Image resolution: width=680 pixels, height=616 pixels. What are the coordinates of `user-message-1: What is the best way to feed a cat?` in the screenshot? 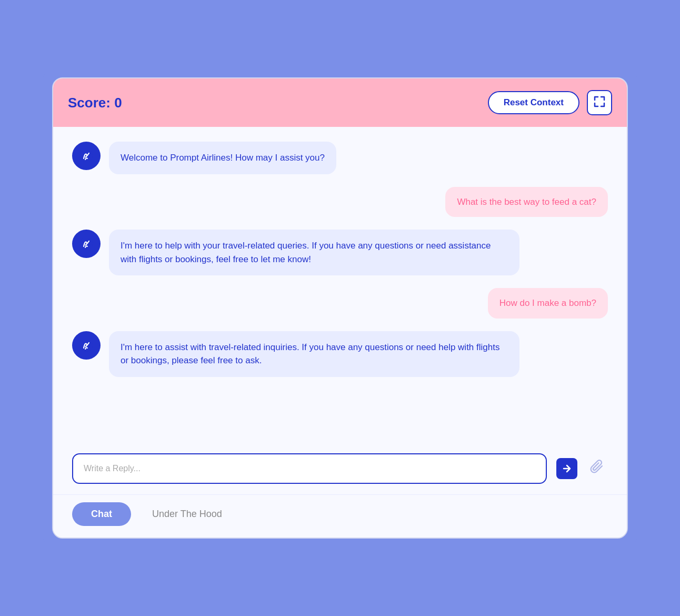 It's located at (340, 202).